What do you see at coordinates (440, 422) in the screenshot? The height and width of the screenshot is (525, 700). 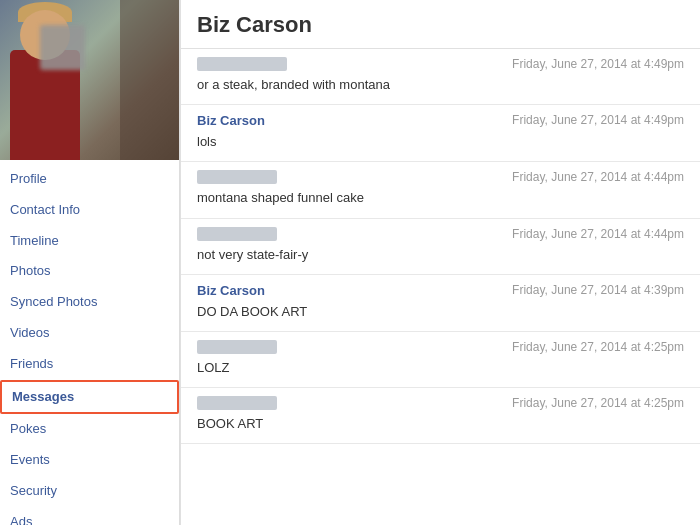 I see `message-text: BOOK ART` at bounding box center [440, 422].